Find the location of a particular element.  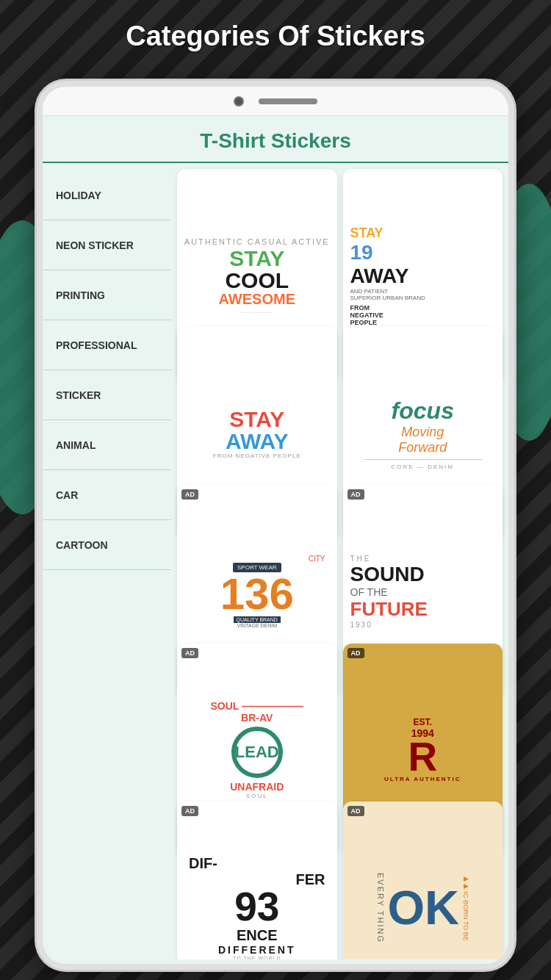

sidebar-item-professional: PROFESSIONAL is located at coordinates (107, 345).